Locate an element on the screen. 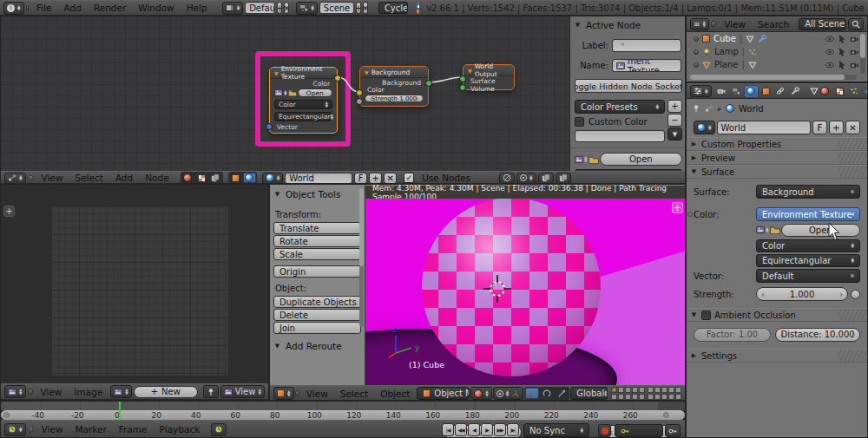  insert-keyframe-button is located at coordinates (673, 430).